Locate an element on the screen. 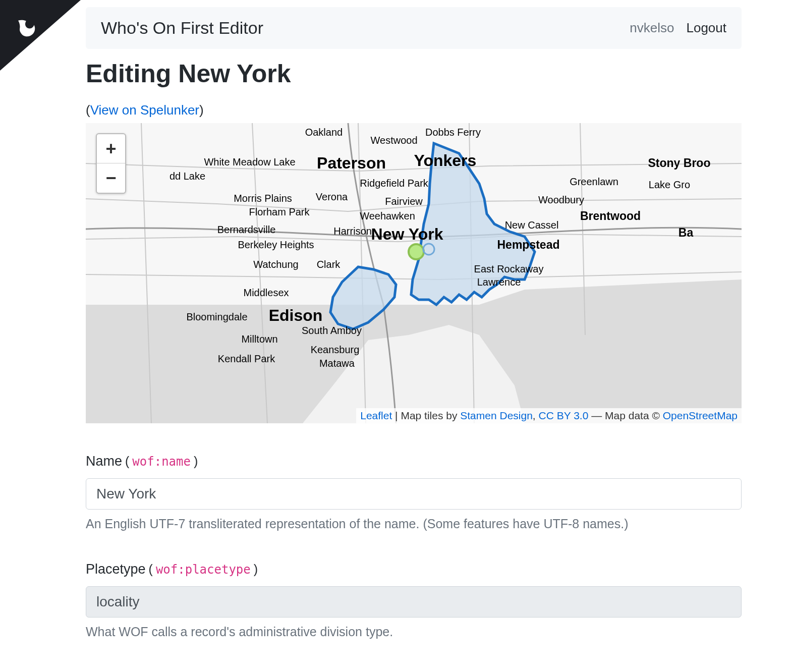 The width and height of the screenshot is (792, 672). map-place-label: Ridgefield Park is located at coordinates (394, 184).